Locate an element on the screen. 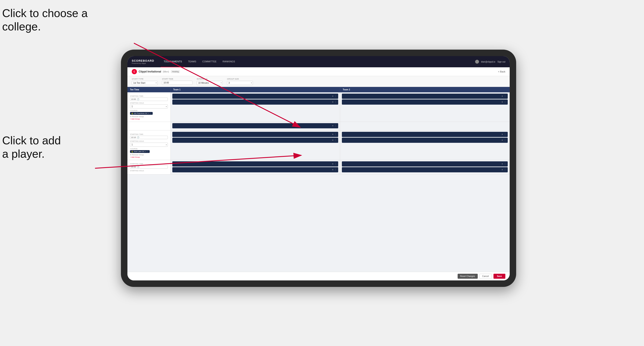 The image size is (644, 346). annotation-line3: Click to add is located at coordinates (32, 140).